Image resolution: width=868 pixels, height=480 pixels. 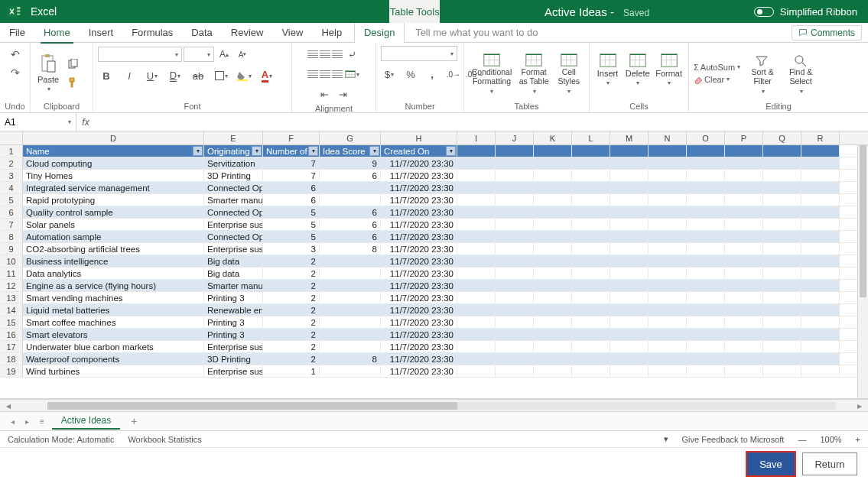 What do you see at coordinates (492, 73) in the screenshot?
I see `conditional-formatting-button: Conditional Formatting▾` at bounding box center [492, 73].